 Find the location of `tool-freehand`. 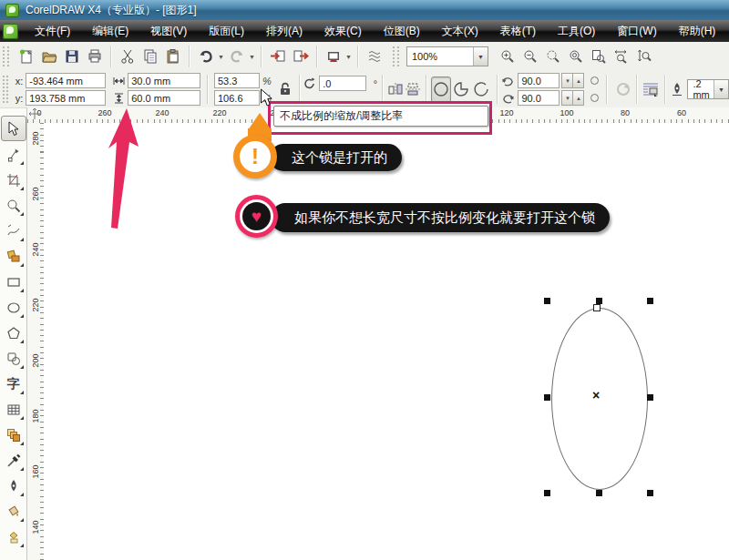

tool-freehand is located at coordinates (14, 231).